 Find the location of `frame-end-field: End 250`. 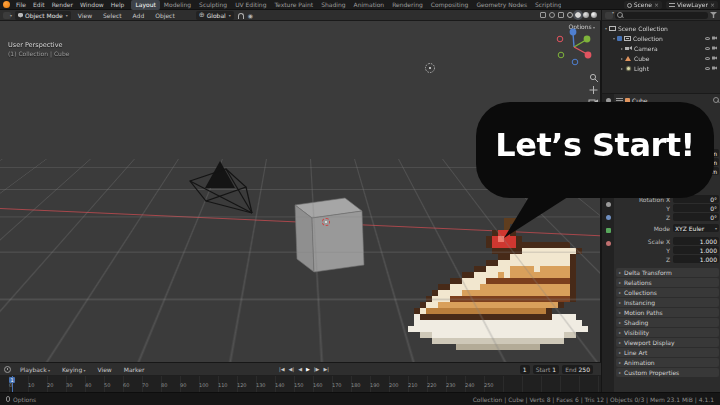

frame-end-field: End 250 is located at coordinates (578, 370).